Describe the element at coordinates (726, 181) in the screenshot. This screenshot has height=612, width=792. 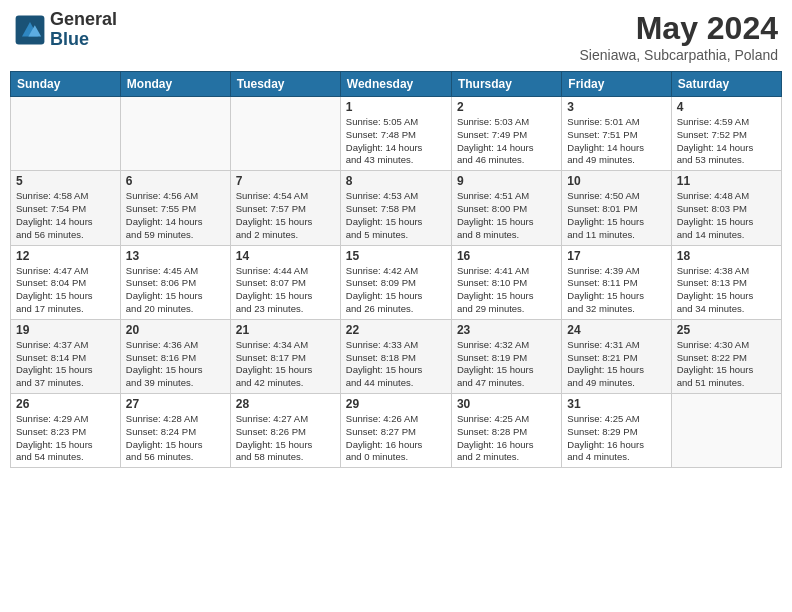
I see `day-number: 11` at that location.